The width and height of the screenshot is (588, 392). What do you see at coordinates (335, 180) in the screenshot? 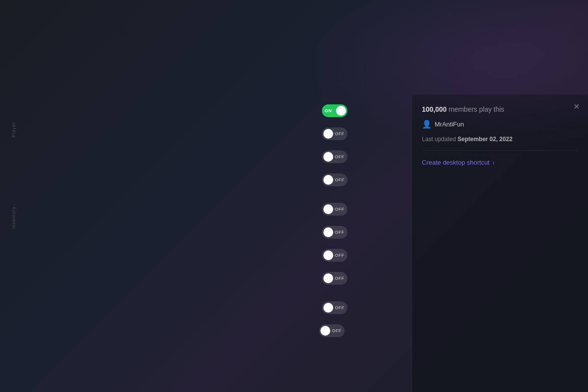
I see `toggle-super-speed: OFF` at bounding box center [335, 180].